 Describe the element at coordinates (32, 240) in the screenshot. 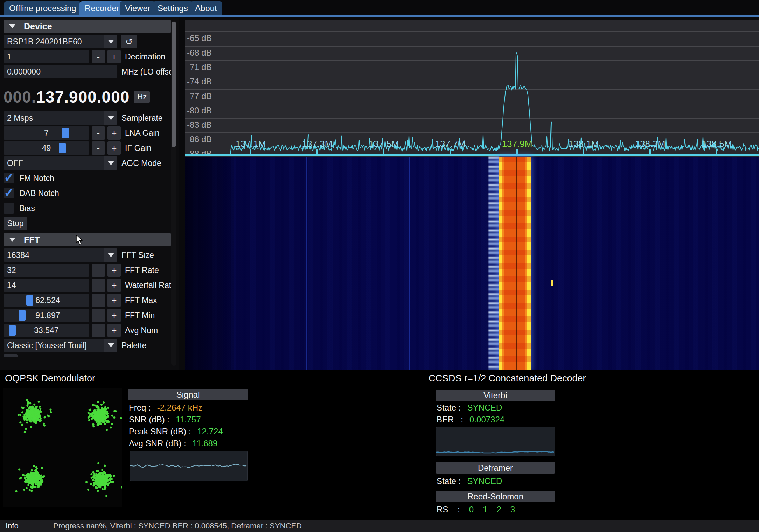

I see `fft-section-title: FFT` at that location.